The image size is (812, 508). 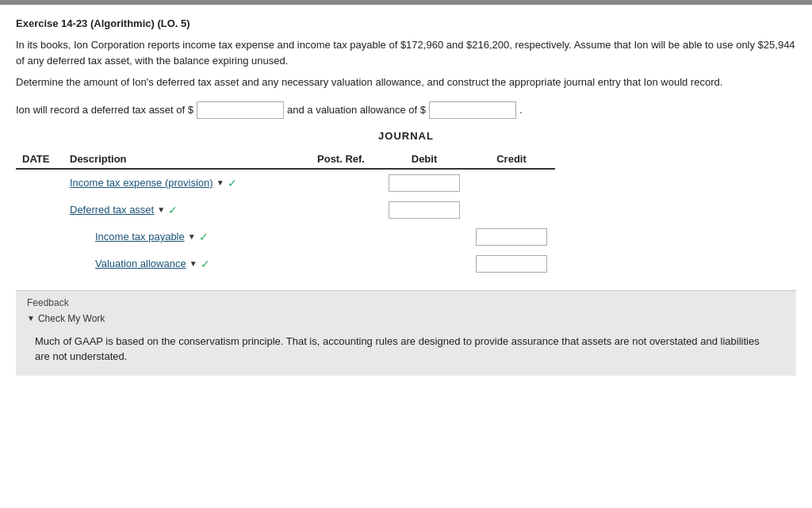 I want to click on col-header-postref: Post. Ref., so click(x=341, y=159).